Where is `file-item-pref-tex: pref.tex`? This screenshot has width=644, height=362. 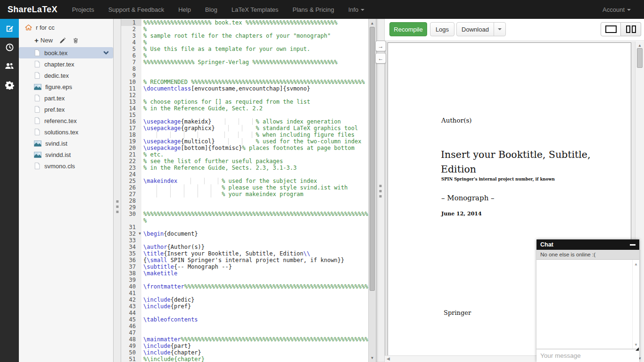 file-item-pref-tex: pref.tex is located at coordinates (66, 109).